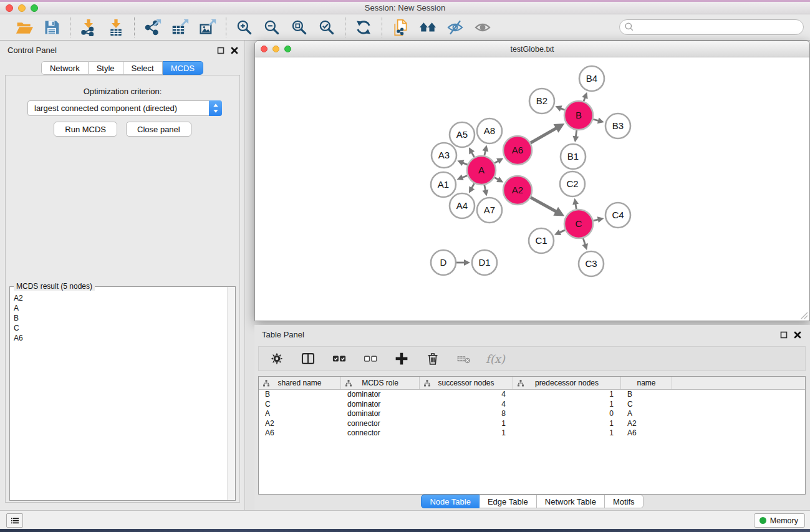 This screenshot has width=810, height=532. What do you see at coordinates (288, 49) in the screenshot?
I see `network-maximize-button` at bounding box center [288, 49].